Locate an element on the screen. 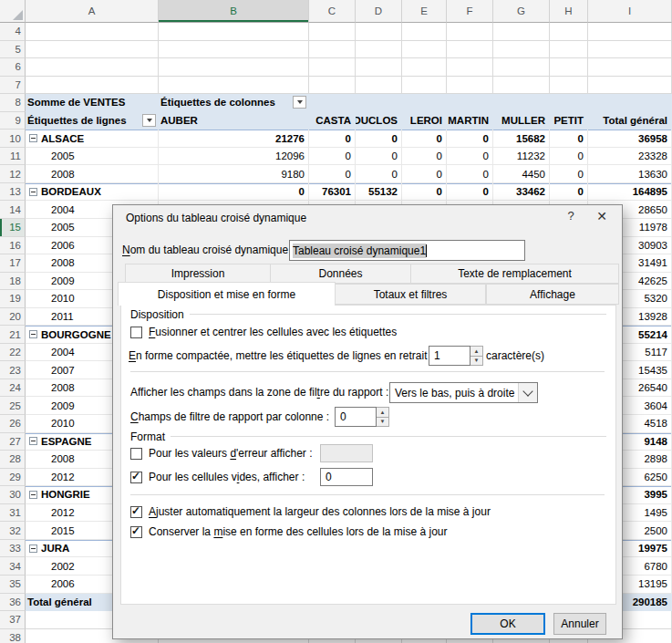 The width and height of the screenshot is (672, 643). column-header-A: A is located at coordinates (92, 11).